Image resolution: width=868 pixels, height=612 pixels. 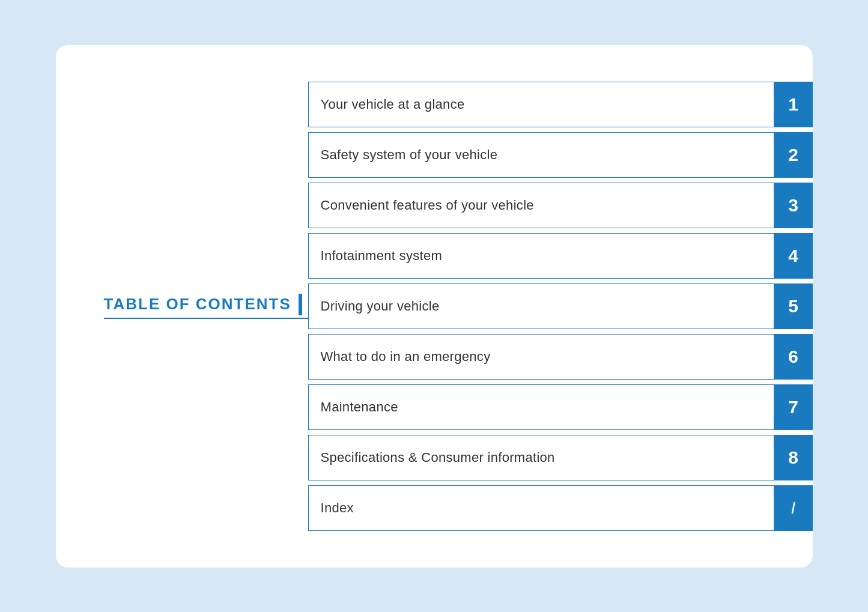 What do you see at coordinates (560, 155) in the screenshot?
I see `table-row: Safety system of your vehicle2` at bounding box center [560, 155].